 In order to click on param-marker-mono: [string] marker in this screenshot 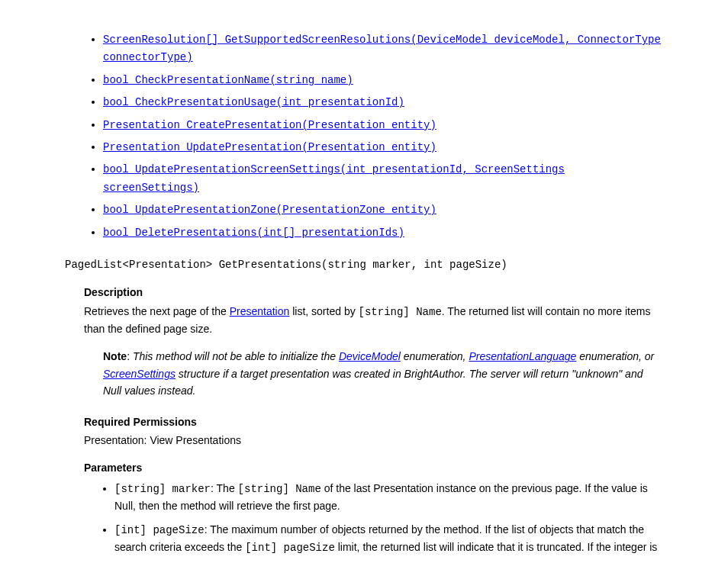, I will do `click(163, 489)`.